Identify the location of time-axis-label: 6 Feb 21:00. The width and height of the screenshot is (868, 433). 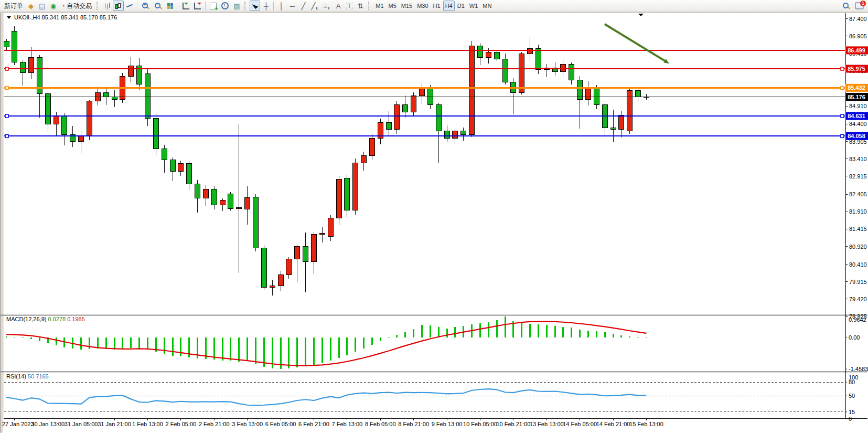
(314, 424).